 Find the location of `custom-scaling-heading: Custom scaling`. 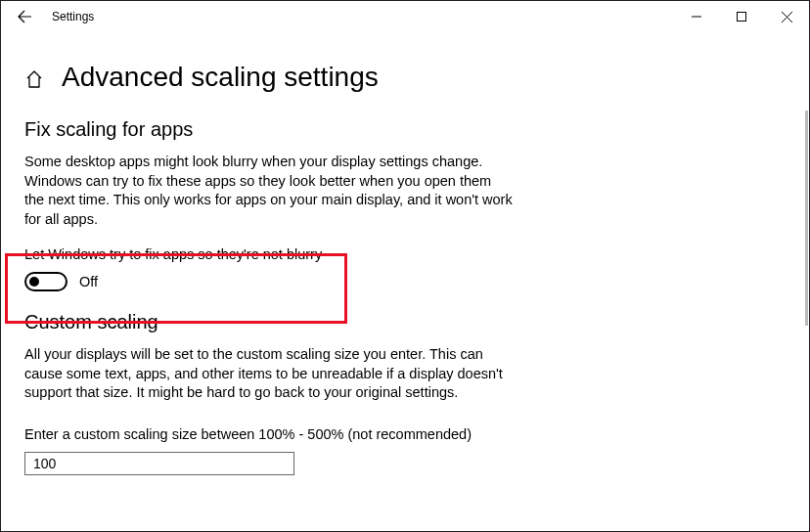

custom-scaling-heading: Custom scaling is located at coordinates (405, 323).